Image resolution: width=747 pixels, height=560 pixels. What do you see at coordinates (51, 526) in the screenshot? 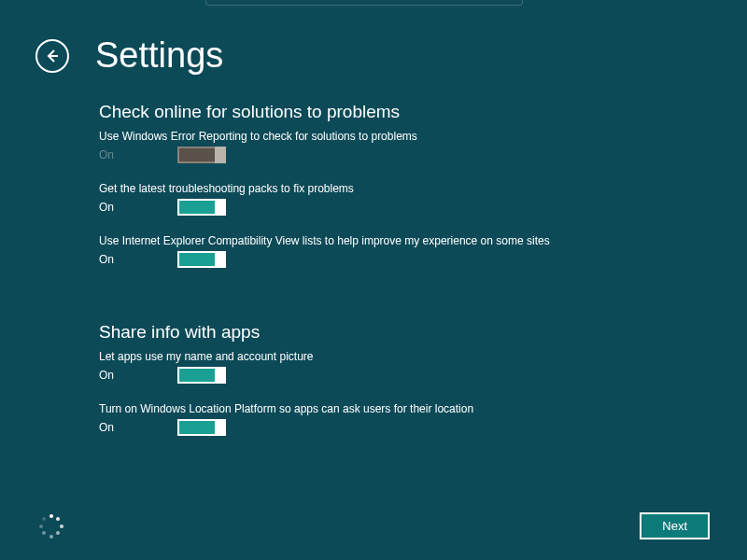
I see `loading-spinner-icon` at bounding box center [51, 526].